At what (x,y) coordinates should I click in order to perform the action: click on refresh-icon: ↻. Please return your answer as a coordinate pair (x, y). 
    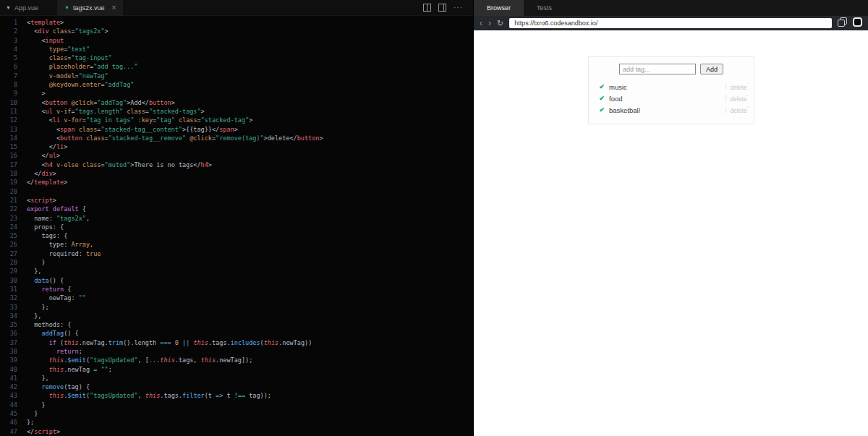
    Looking at the image, I should click on (501, 23).